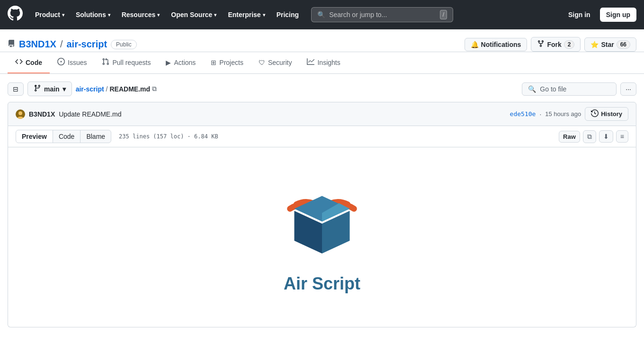 The width and height of the screenshot is (644, 362). Describe the element at coordinates (622, 136) in the screenshot. I see `lines-button: ≡` at that location.